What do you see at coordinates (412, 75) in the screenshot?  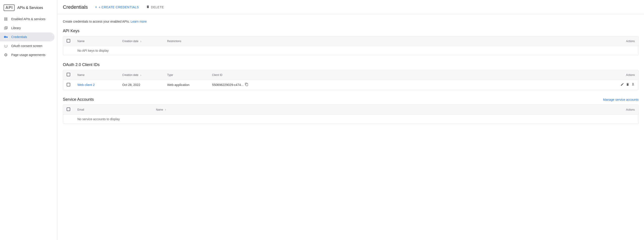 I see `oauth-clientid-header: Client ID` at bounding box center [412, 75].